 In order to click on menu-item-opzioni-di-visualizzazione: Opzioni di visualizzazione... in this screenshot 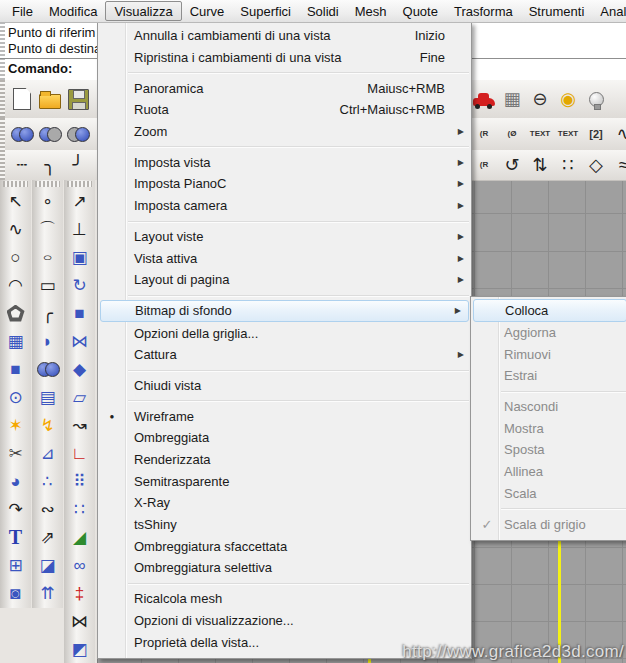, I will do `click(284, 621)`.